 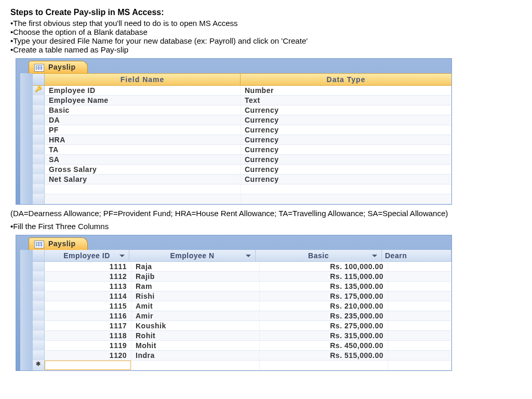 What do you see at coordinates (242, 121) in the screenshot?
I see `table-row: DACurrency` at bounding box center [242, 121].